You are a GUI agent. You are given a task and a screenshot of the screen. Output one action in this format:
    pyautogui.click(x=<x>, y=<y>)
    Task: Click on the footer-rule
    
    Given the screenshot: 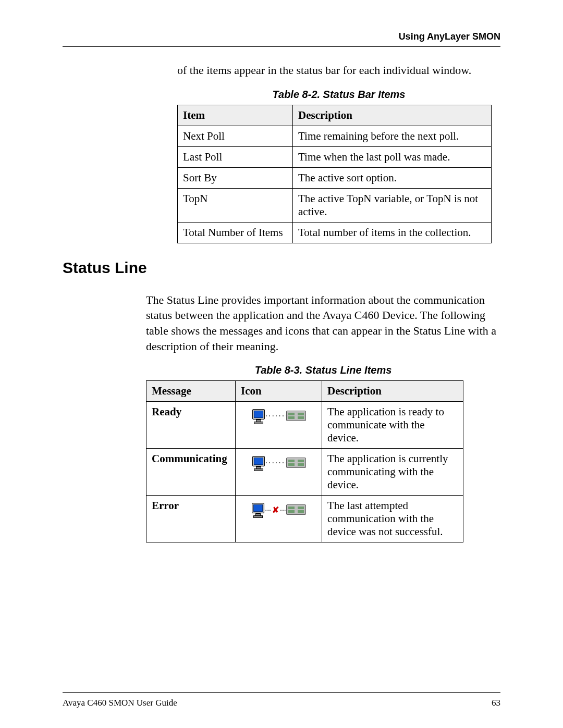 What is the action you would take?
    pyautogui.click(x=282, y=692)
    